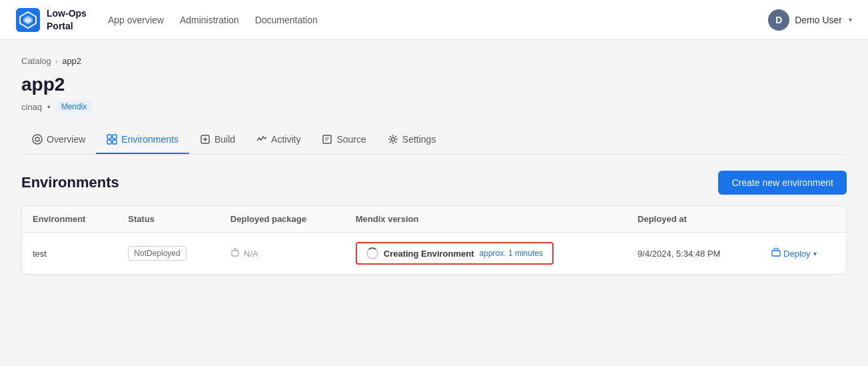  I want to click on activity-icon, so click(262, 139).